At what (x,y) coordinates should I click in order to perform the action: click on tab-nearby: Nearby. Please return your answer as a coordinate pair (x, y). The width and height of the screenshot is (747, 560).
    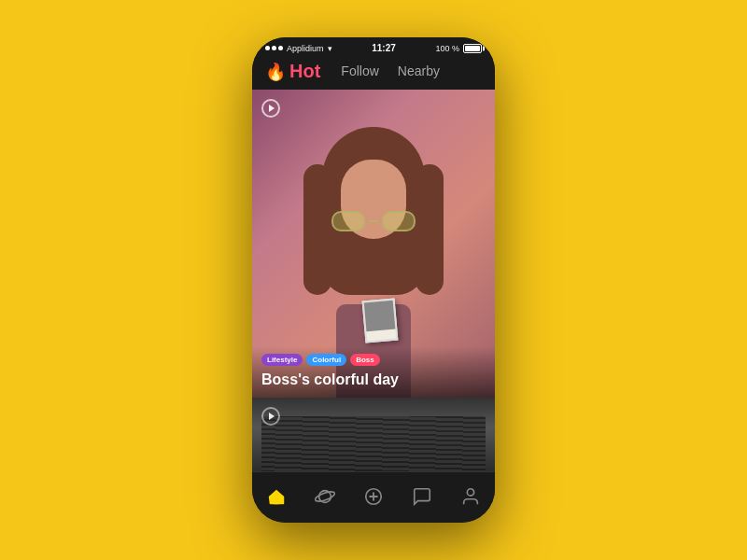
    Looking at the image, I should click on (418, 72).